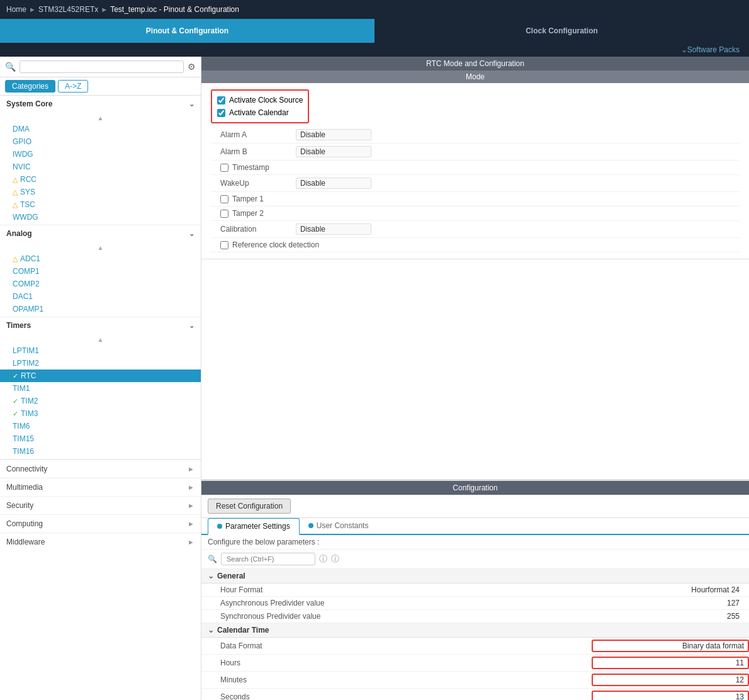  What do you see at coordinates (224, 214) in the screenshot?
I see `tamper2-checkbox` at bounding box center [224, 214].